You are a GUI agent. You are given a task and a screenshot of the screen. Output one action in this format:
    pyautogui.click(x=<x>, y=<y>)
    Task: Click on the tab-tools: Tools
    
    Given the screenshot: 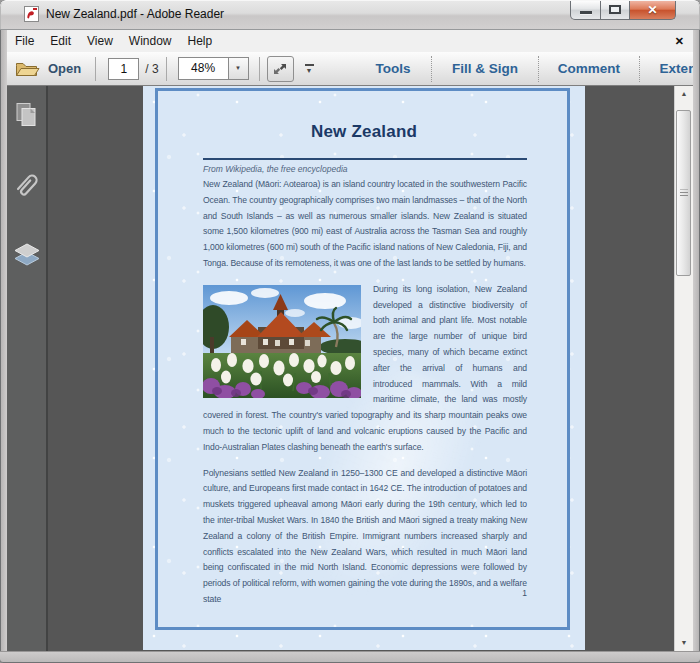 What is the action you would take?
    pyautogui.click(x=393, y=68)
    